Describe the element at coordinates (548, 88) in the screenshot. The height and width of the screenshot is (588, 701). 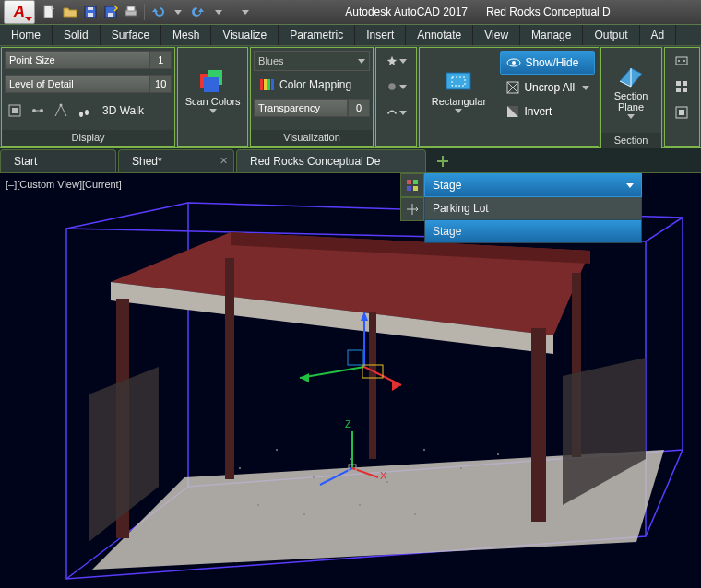
I see `uncrop-all-button: Uncrop All` at that location.